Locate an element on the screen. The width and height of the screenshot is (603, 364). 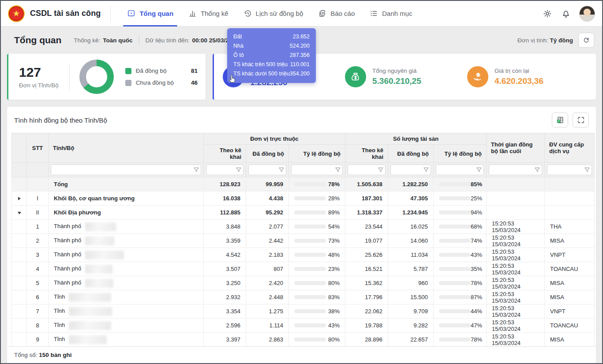
unit-value: Tỷ đồng is located at coordinates (562, 41).